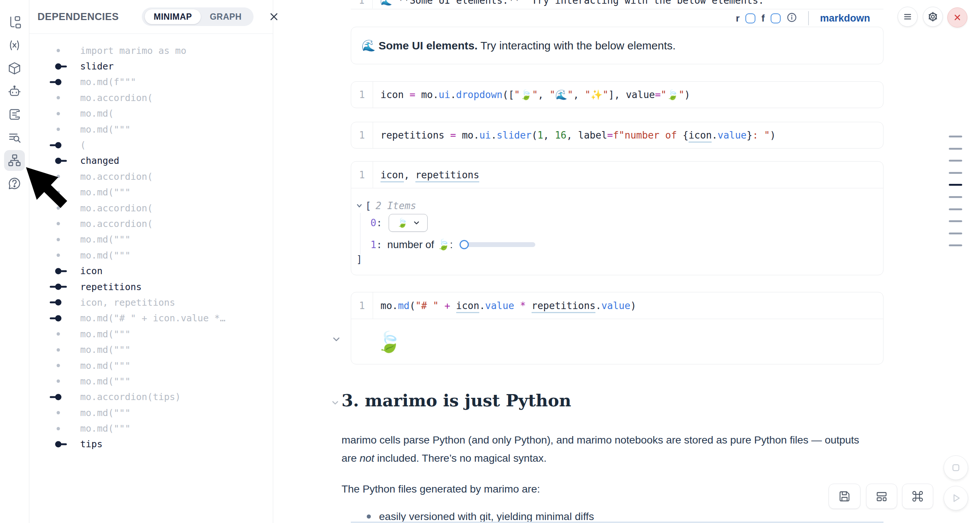  Describe the element at coordinates (845, 496) in the screenshot. I see `save-button` at that location.